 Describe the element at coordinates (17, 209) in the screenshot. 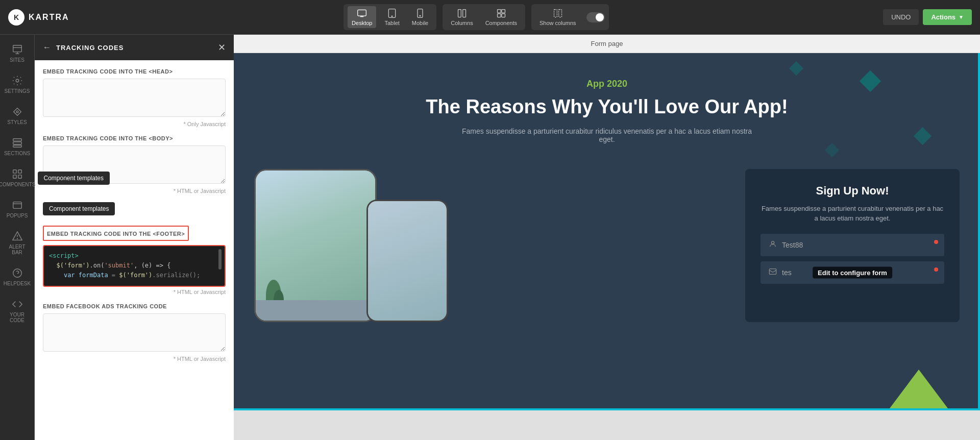

I see `sidebar-item-popups: POPUPS` at that location.